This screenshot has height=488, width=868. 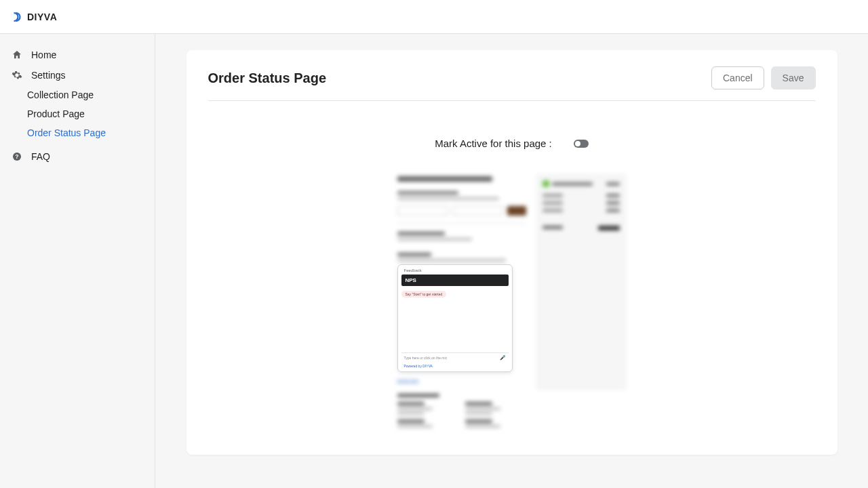 What do you see at coordinates (455, 319) in the screenshot?
I see `feedback-widget: Feedback NPS Say "Start" to get started …` at bounding box center [455, 319].